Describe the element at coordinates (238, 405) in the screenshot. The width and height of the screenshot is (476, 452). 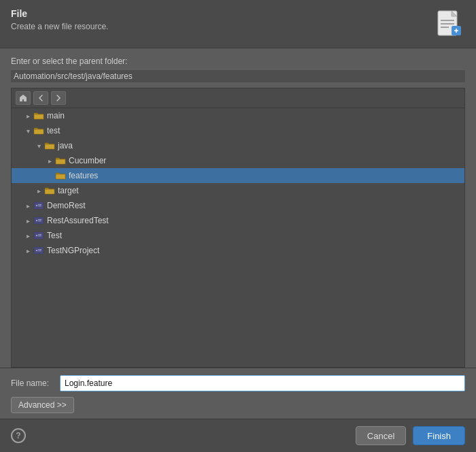
I see `advanced-row: Advanced >>` at that location.